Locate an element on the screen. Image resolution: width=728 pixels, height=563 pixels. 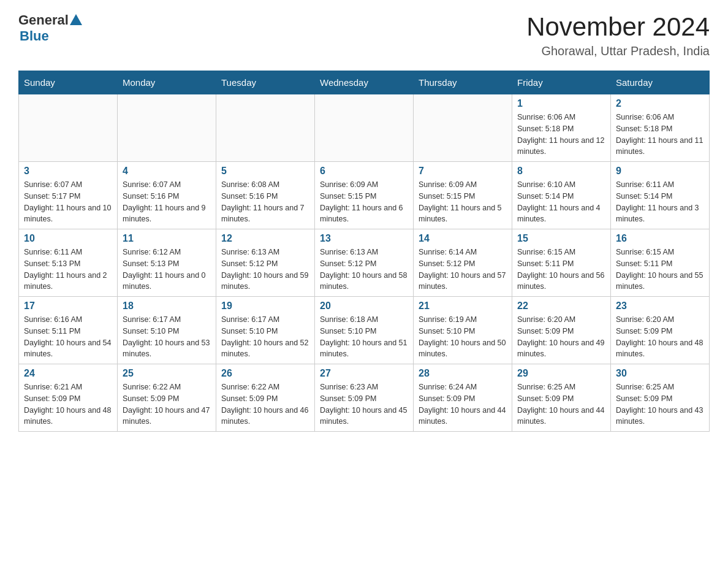
day-number: 8 is located at coordinates (561, 171).